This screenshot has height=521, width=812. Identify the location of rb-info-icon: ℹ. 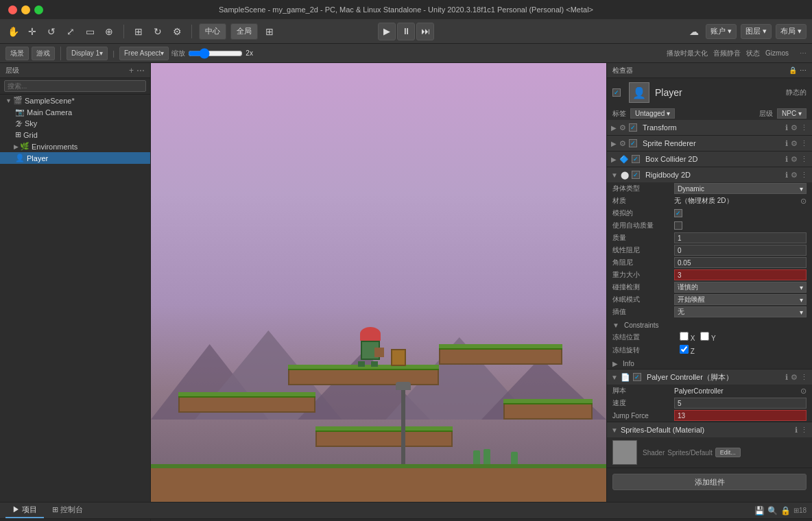
(787, 175).